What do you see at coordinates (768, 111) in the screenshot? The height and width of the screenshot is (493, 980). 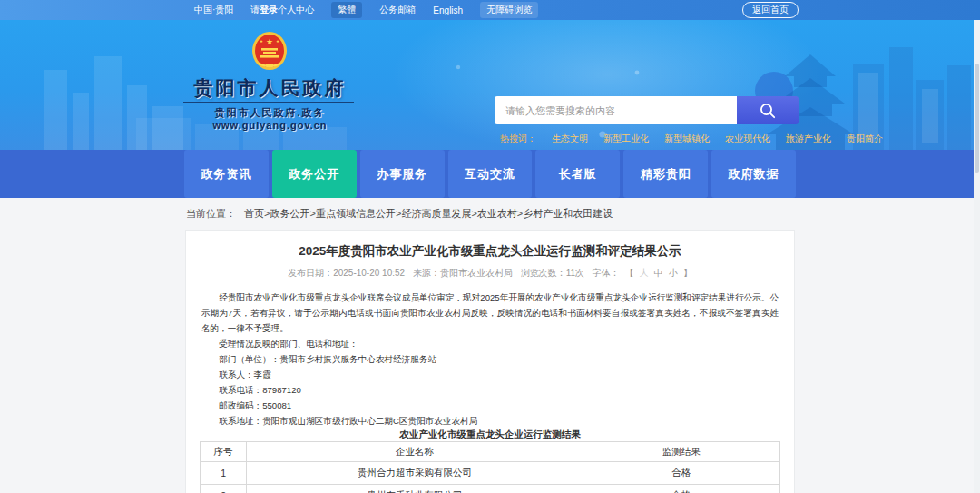 I see `search-button` at bounding box center [768, 111].